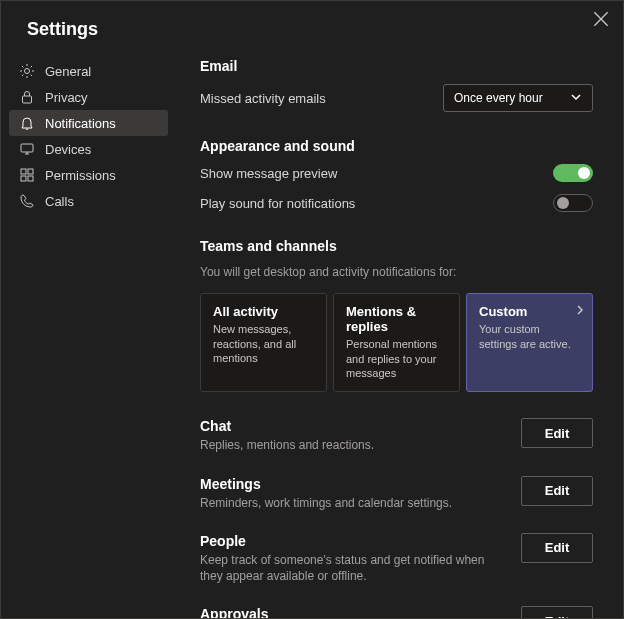  Describe the element at coordinates (396, 494) in the screenshot. I see `list-item-meetings: Meetings Reminders, work timings and cal…` at that location.